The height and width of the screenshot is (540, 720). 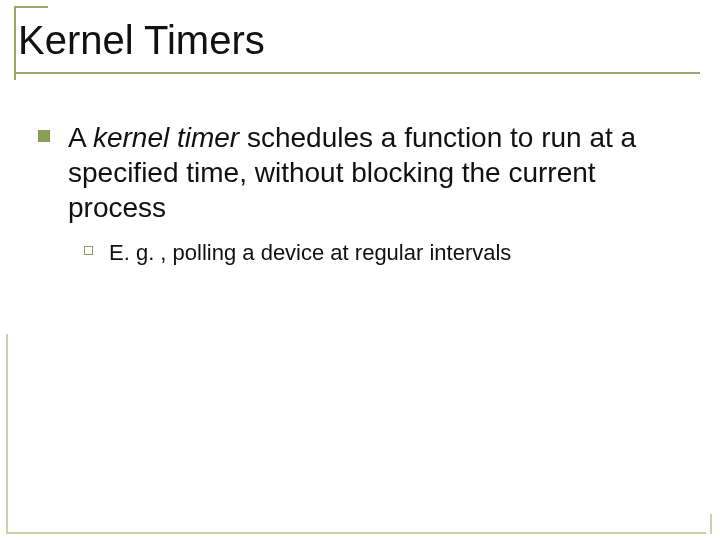 I want to click on square-outline-bullet-icon, so click(x=88, y=250).